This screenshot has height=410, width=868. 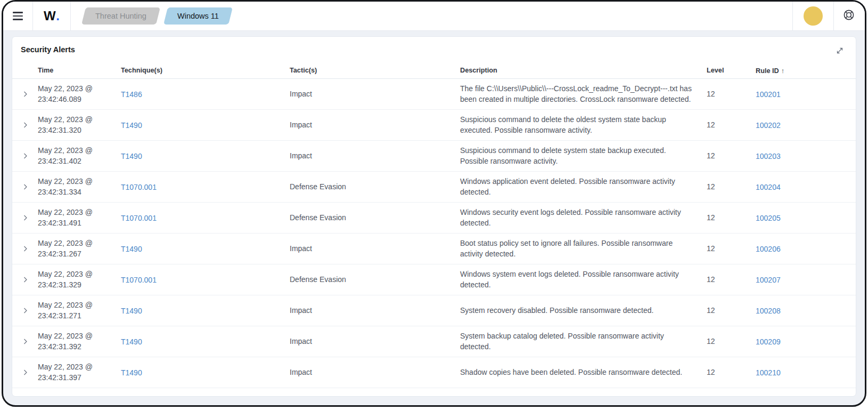 I want to click on description-cell: Boot status policy set to ignore all fai…, so click(x=584, y=248).